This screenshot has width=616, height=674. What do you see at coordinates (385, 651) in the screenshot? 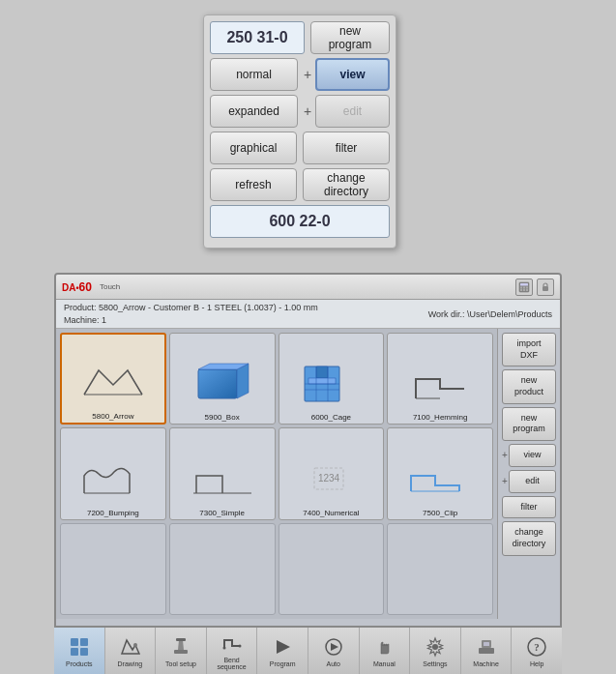
I see `toolbar-manual: Manual` at bounding box center [385, 651].